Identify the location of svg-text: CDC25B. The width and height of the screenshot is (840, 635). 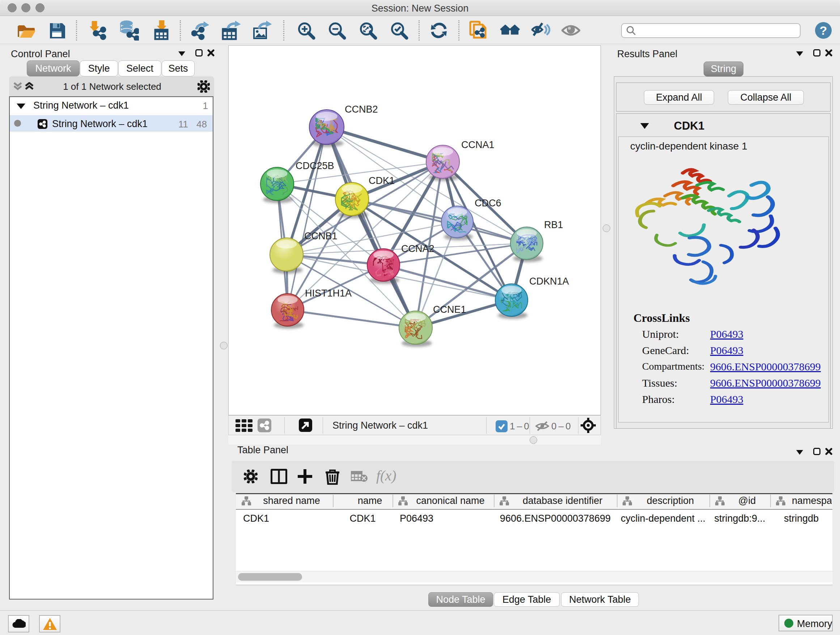
(315, 166).